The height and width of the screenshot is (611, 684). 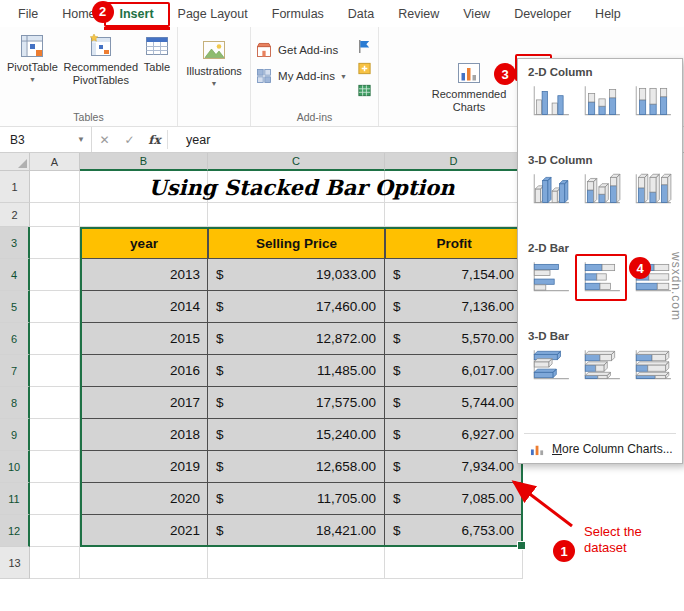 I want to click on cell-C8: $17,575.00, so click(x=296, y=403).